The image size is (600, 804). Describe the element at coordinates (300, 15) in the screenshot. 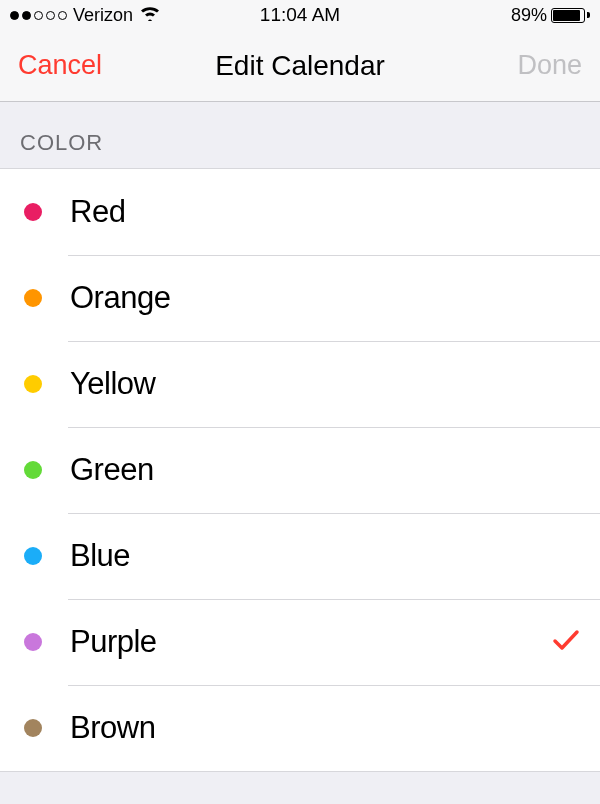

I see `status-time: 11:04 AM` at that location.